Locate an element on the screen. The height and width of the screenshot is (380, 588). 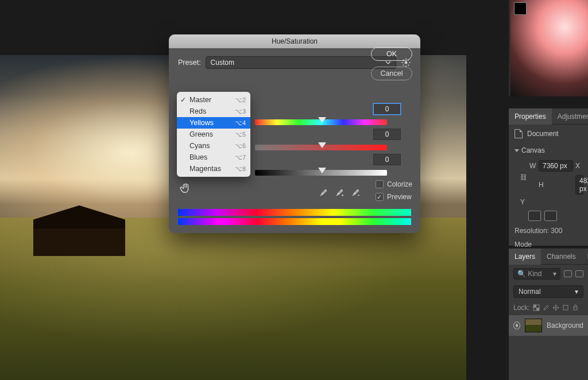
channel-label: Master is located at coordinates (200, 100).